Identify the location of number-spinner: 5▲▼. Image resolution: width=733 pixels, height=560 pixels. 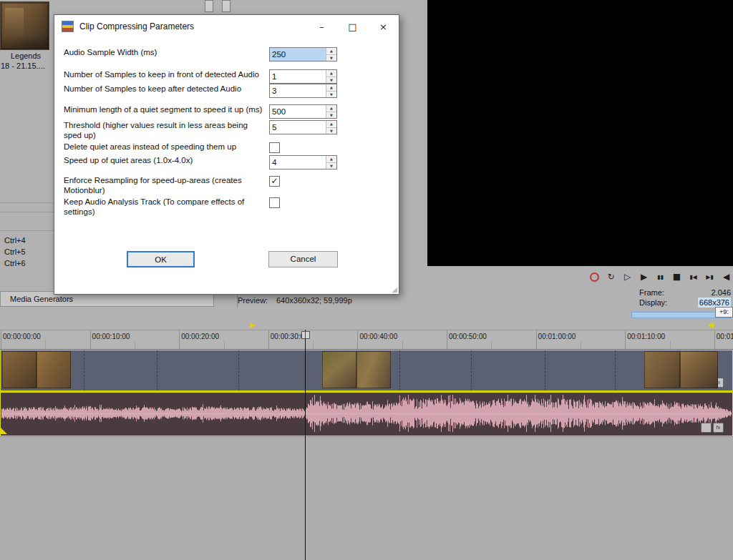
(304, 127).